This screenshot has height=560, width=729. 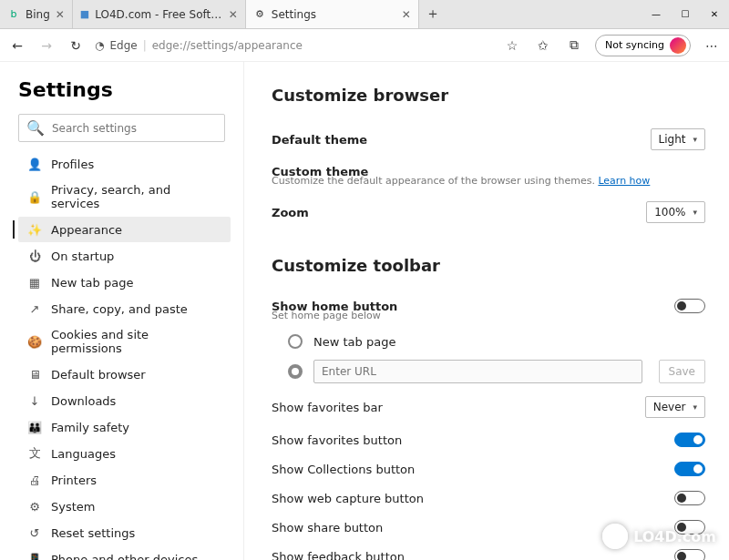 I want to click on share-icon: ↗, so click(x=35, y=309).